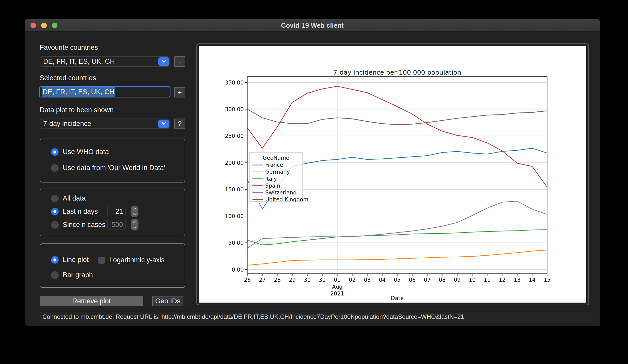 The image size is (628, 364). I want to click on who-radio-row: Use WHO data, so click(80, 152).